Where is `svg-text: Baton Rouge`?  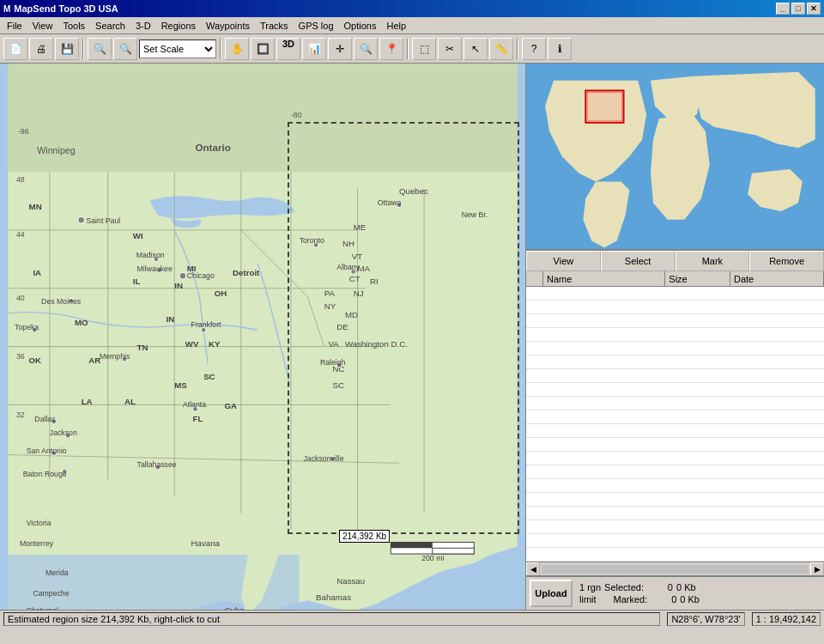
svg-text: Baton Rouge is located at coordinates (45, 474).